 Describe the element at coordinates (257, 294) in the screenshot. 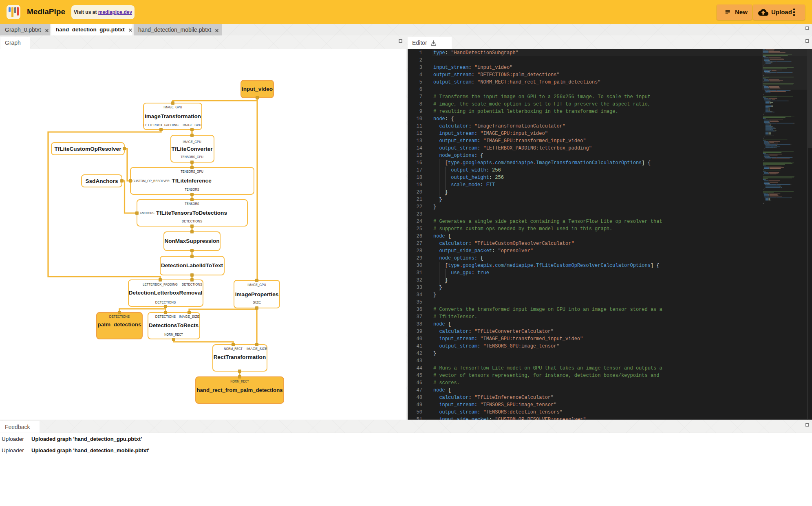

I see `svg-text: ImageProperties` at that location.